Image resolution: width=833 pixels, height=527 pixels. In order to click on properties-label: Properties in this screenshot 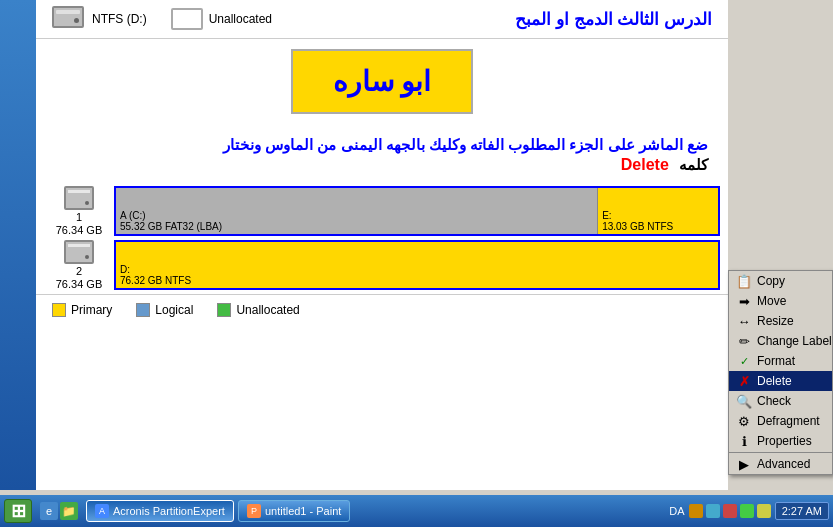, I will do `click(784, 441)`.